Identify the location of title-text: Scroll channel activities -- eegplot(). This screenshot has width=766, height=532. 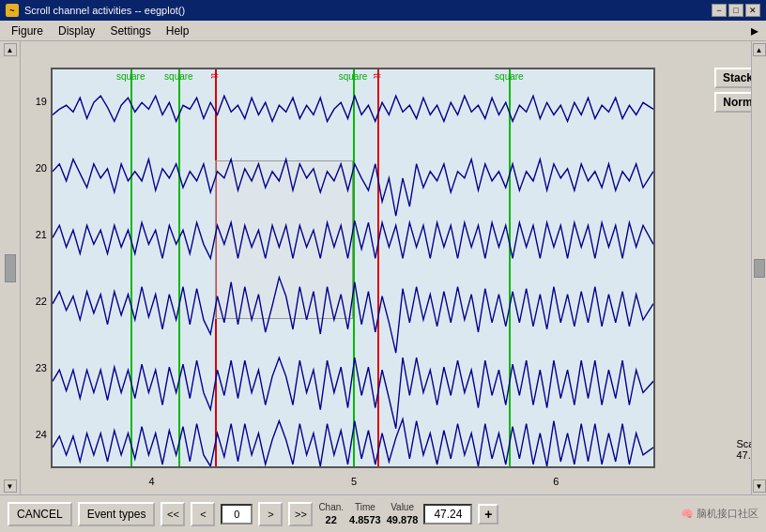
(105, 10).